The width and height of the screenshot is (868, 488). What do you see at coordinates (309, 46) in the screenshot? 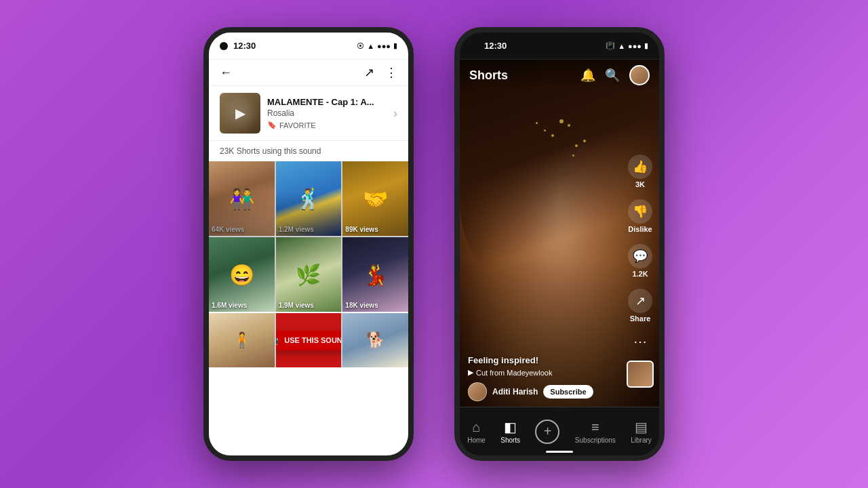
I see `phone1-status-bar: 12:30 ⦿ ▲ ●●● ▮` at bounding box center [309, 46].